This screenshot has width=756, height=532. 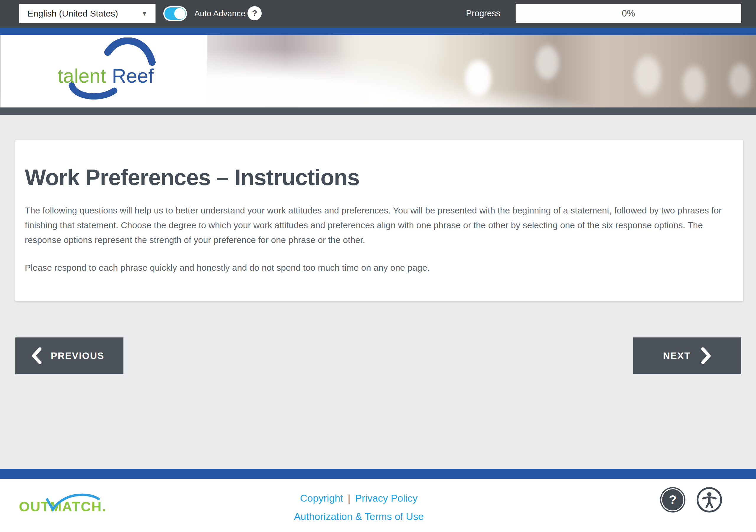 I want to click on auto-advance-label: Auto Advance, so click(x=220, y=14).